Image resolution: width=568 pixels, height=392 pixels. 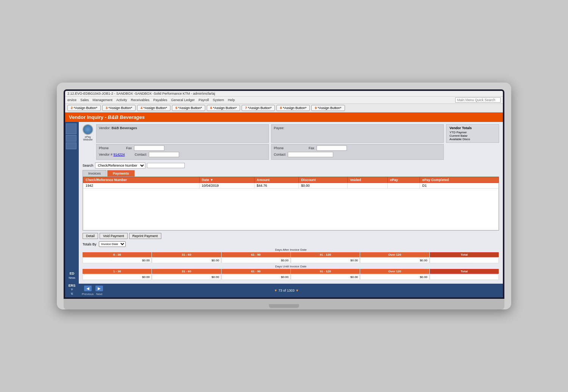 I want to click on col-header-amount: Amount, so click(x=276, y=180).